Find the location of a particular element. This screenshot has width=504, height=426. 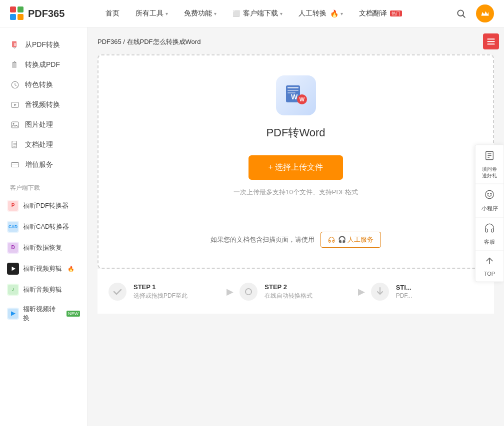

sidebar-item-doc: 文档处理 is located at coordinates (44, 145).